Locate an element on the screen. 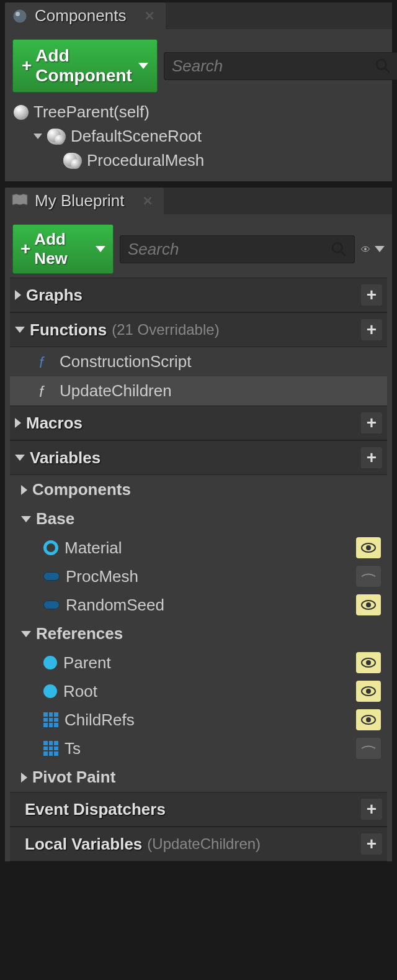  blueprint-tab: My Blueprint × is located at coordinates (84, 201).